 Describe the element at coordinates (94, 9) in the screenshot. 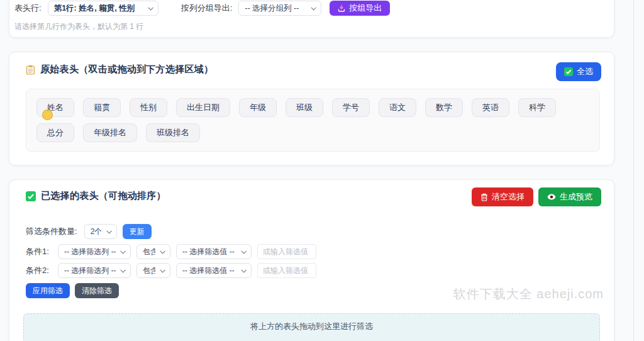

I see `header-row-select-value: 第1行: 姓名, 籍贯, 性别` at that location.